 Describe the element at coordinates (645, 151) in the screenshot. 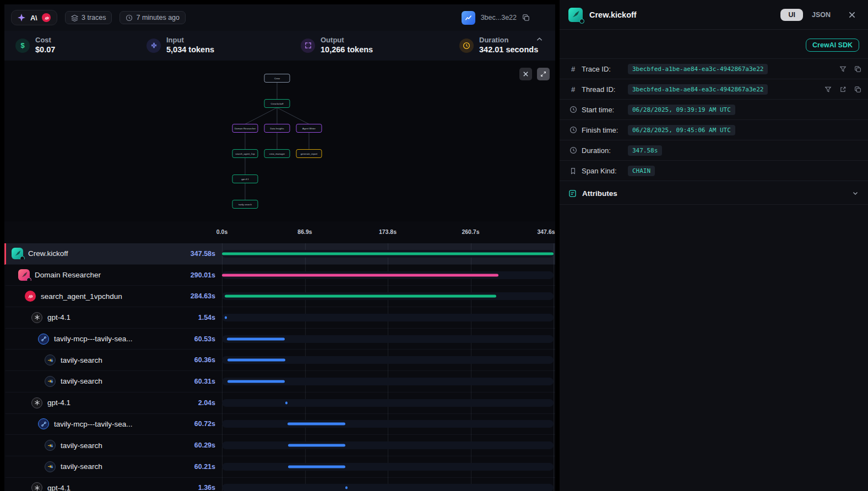

I see `field-value: 347.58s` at that location.